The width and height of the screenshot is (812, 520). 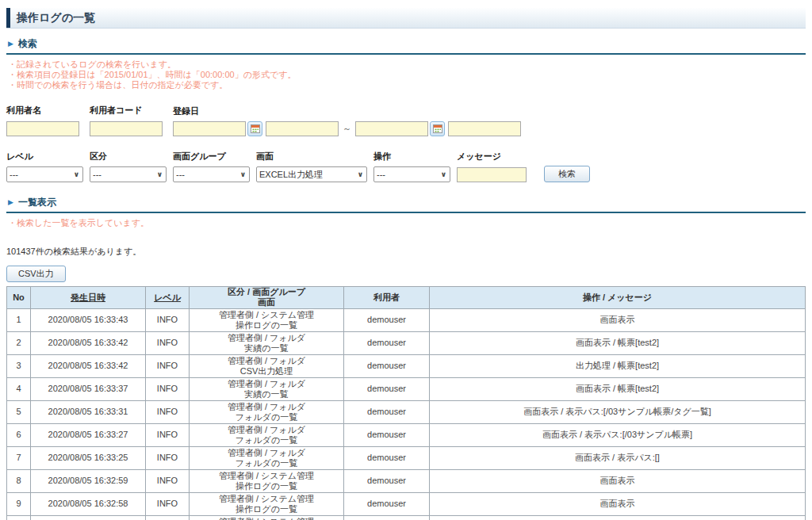 What do you see at coordinates (406, 18) in the screenshot?
I see `page-title: 操作ログの一覧` at bounding box center [406, 18].